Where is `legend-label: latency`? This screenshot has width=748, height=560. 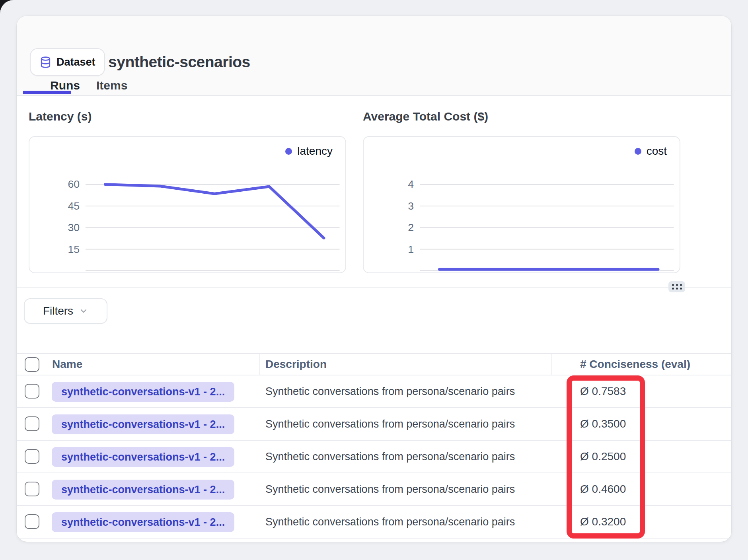 legend-label: latency is located at coordinates (315, 151).